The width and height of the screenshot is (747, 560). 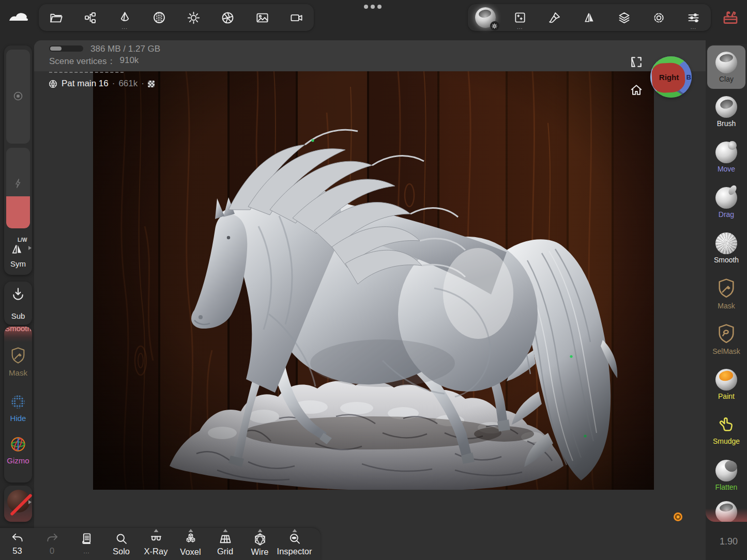 What do you see at coordinates (262, 18) in the screenshot?
I see `background-image-button` at bounding box center [262, 18].